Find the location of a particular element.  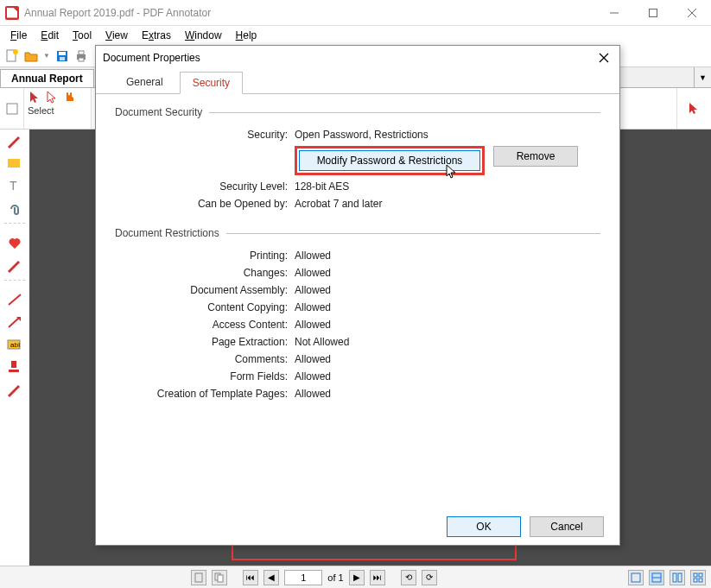

line-icon is located at coordinates (15, 300).